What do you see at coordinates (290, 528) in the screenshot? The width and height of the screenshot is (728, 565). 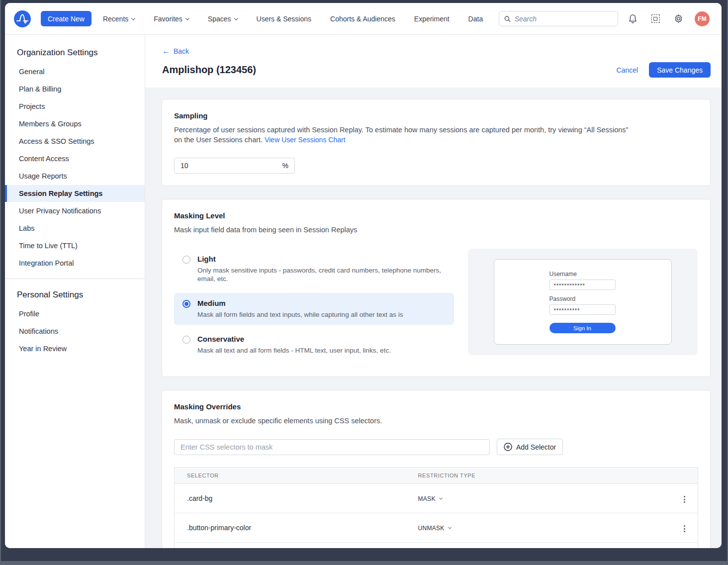 I see `selector-cell: .button-primary-color` at bounding box center [290, 528].